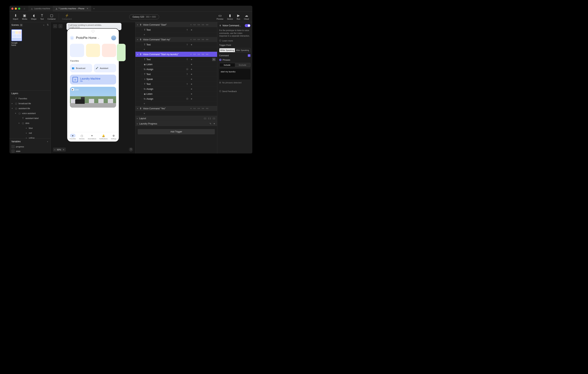 This screenshot has height=374, width=588. I want to click on preview-button: ▭Preview, so click(220, 17).